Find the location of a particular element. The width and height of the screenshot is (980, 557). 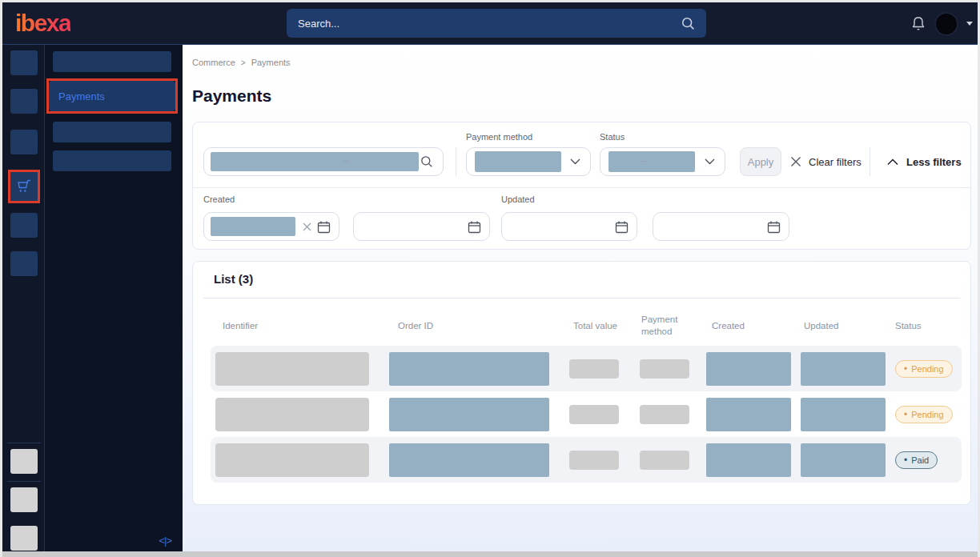

global-search is located at coordinates (496, 23).